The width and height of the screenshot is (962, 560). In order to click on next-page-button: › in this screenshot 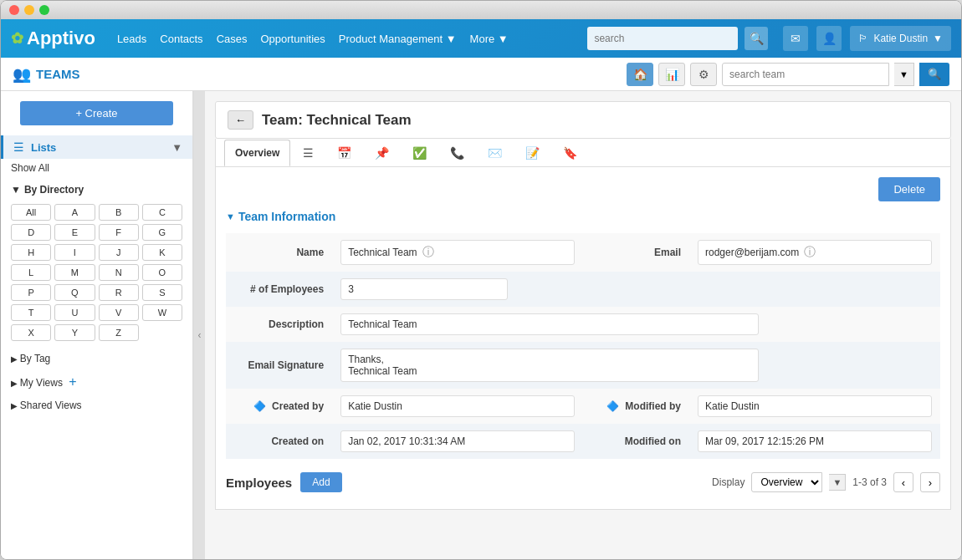, I will do `click(930, 482)`.